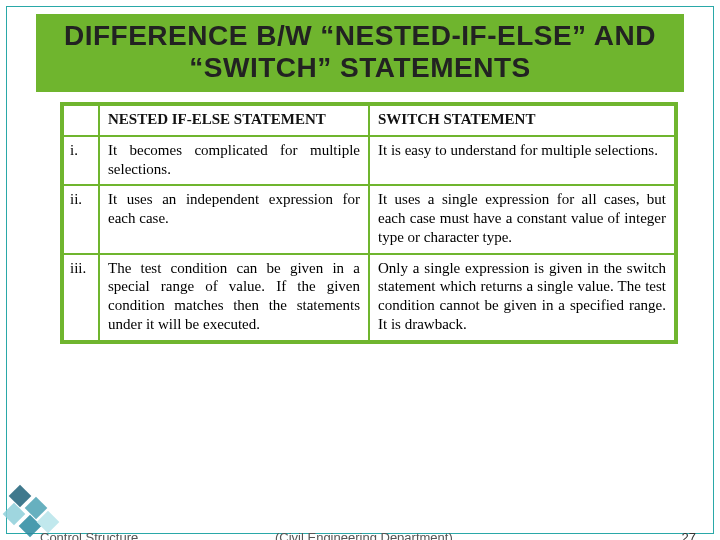 The image size is (720, 540). What do you see at coordinates (360, 52) in the screenshot?
I see `slide-title: DIFFERENCE B/W “NESTED-IF-ELSE” AND “SWI…` at bounding box center [360, 52].